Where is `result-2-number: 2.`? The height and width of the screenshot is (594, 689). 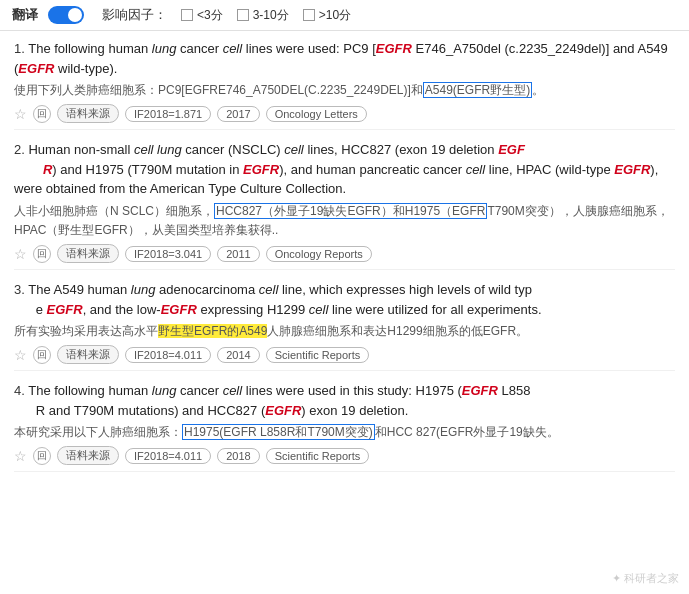
result-2-number: 2. is located at coordinates (21, 150).